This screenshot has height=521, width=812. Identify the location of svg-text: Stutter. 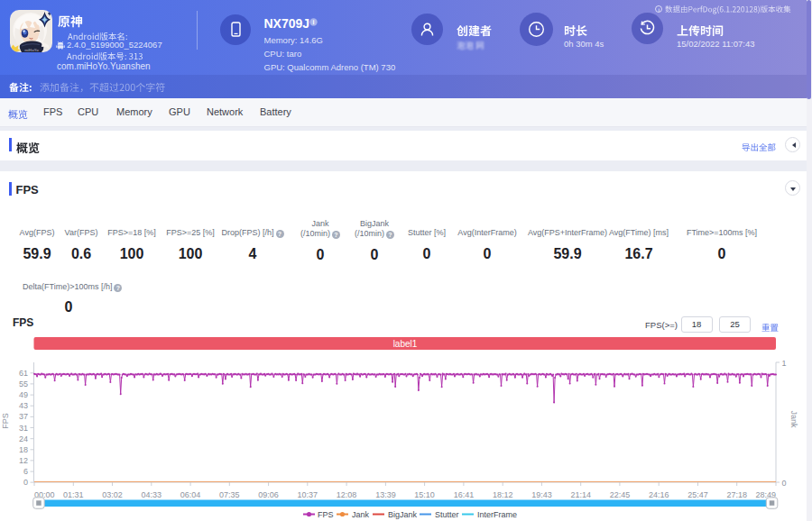
(448, 515).